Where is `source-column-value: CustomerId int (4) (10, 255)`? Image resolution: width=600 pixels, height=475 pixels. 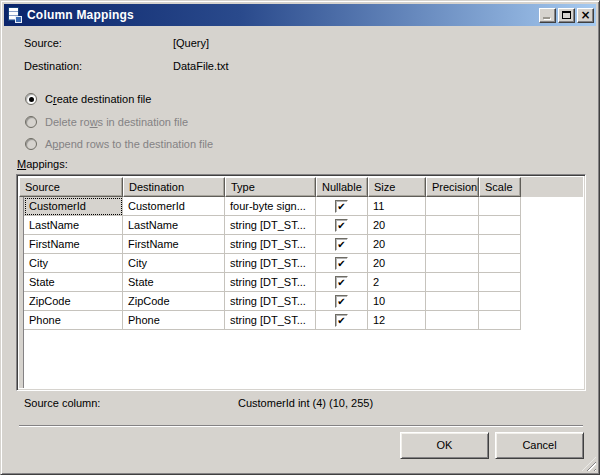 source-column-value: CustomerId int (4) (10, 255) is located at coordinates (306, 403).